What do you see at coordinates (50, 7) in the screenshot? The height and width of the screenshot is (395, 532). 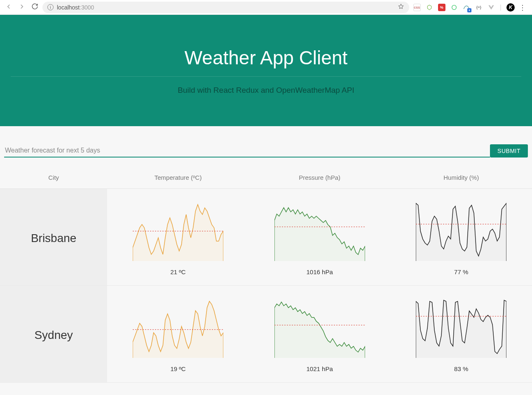 I see `info-icon: i` at bounding box center [50, 7].